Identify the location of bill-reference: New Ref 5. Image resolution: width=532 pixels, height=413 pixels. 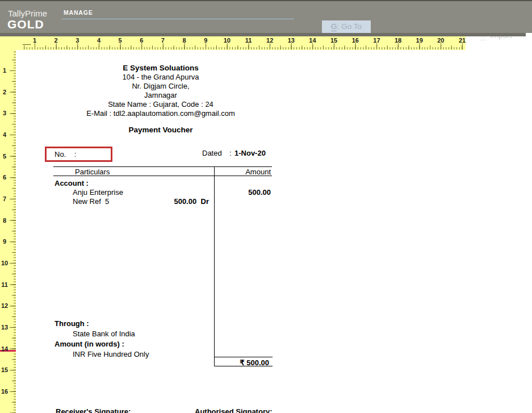
(91, 201).